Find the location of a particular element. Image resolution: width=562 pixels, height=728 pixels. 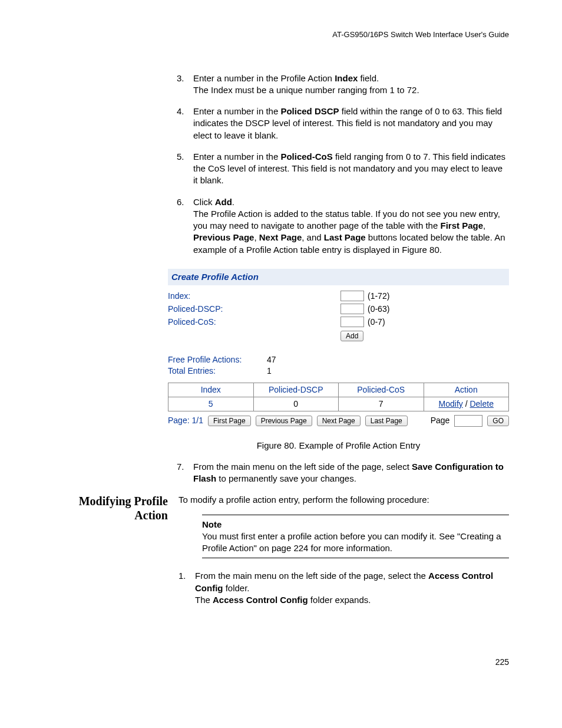

step-7: 7. From the main menu on the left side o… is located at coordinates (343, 473).